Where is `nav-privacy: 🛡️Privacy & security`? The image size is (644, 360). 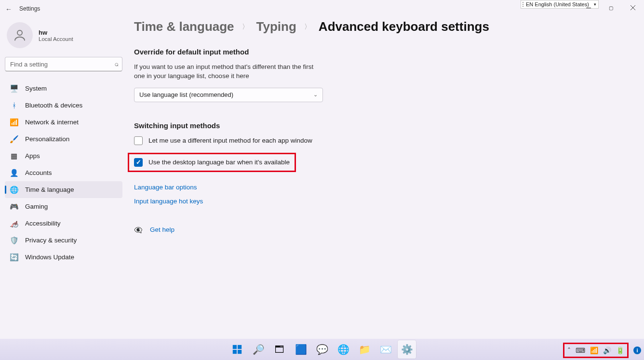 nav-privacy: 🛡️Privacy & security is located at coordinates (64, 240).